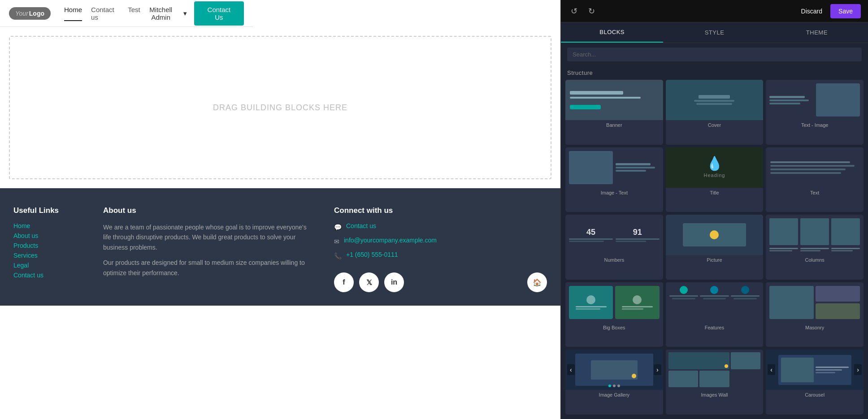  I want to click on tab-blocks: BLOCKS, so click(612, 32).